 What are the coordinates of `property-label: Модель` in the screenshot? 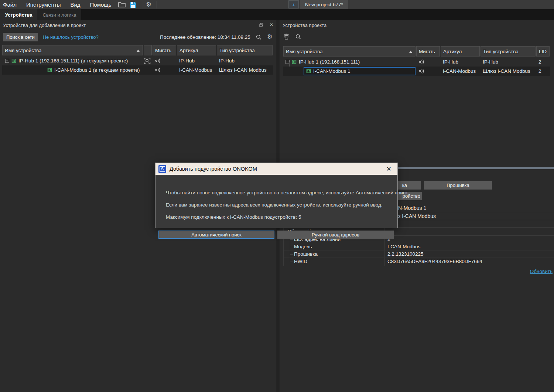 It's located at (334, 247).